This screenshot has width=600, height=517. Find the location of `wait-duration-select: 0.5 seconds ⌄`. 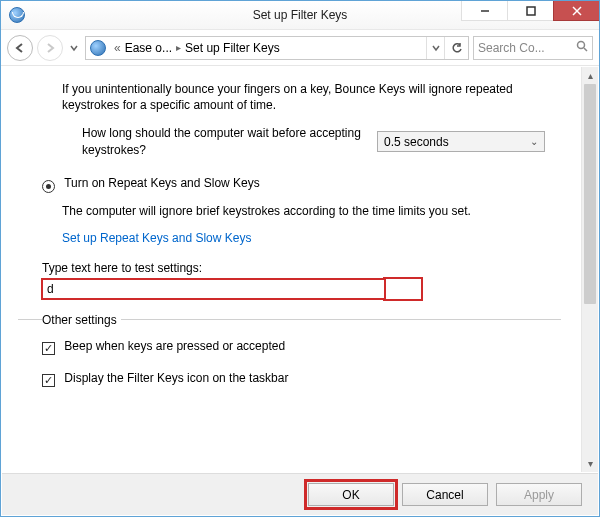

wait-duration-select: 0.5 seconds ⌄ is located at coordinates (461, 142).